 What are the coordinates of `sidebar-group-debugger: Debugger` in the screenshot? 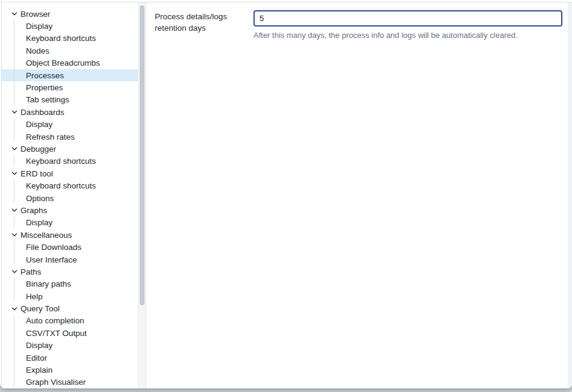 It's located at (73, 149).